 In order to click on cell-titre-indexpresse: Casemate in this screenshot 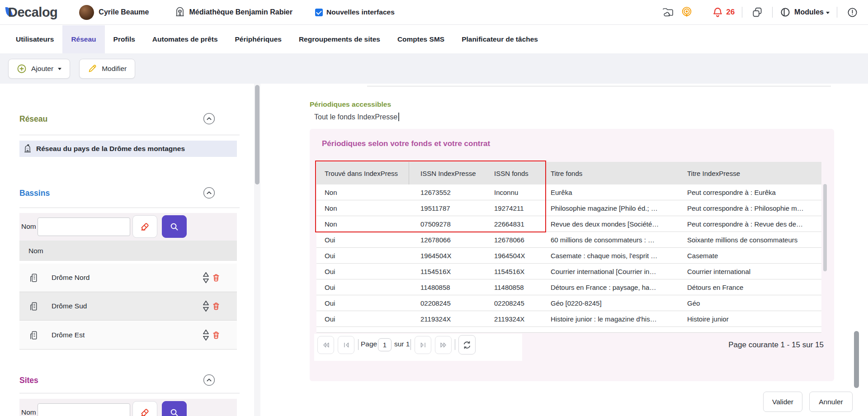, I will do `click(751, 256)`.